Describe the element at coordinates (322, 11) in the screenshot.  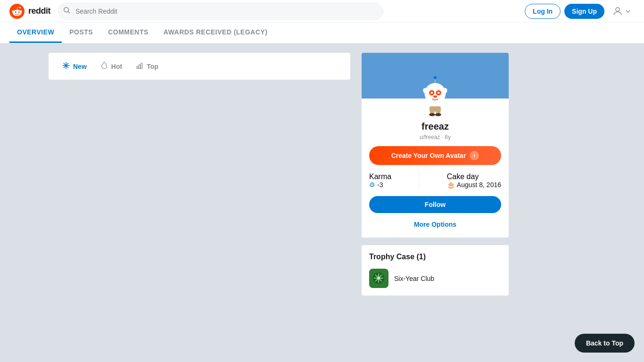
I see `header: reddit Log In Sign Up` at that location.